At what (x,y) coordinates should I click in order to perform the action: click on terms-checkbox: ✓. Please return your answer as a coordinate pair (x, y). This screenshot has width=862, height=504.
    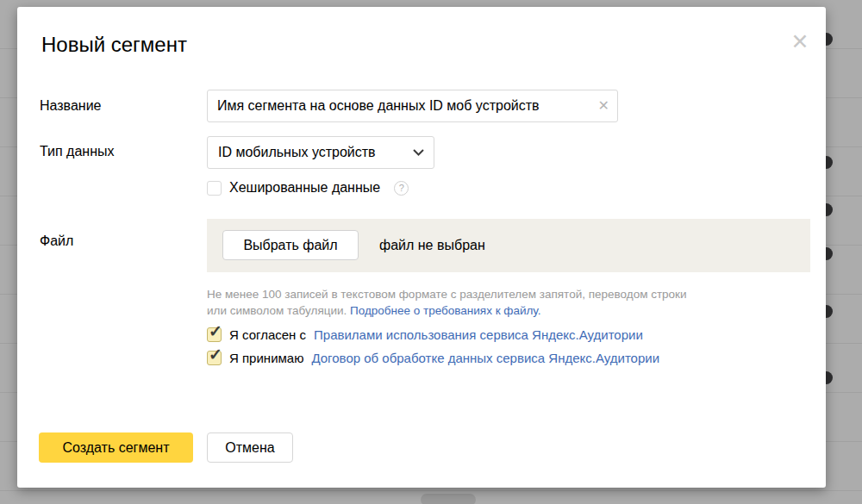
    Looking at the image, I should click on (214, 334).